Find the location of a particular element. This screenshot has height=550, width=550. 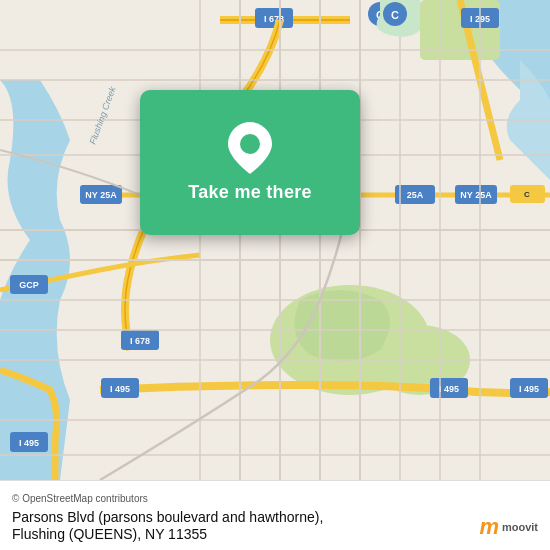

address-line2: Flushing (QUEENS), NY 11355 is located at coordinates (275, 534).